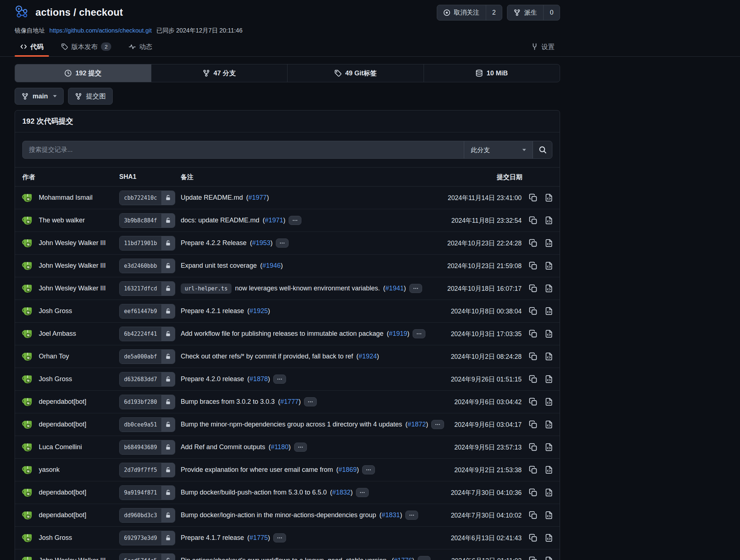 This screenshot has width=740, height=560. Describe the element at coordinates (282, 334) in the screenshot. I see `commit-message-link: Add workflow file for publishing release…` at that location.